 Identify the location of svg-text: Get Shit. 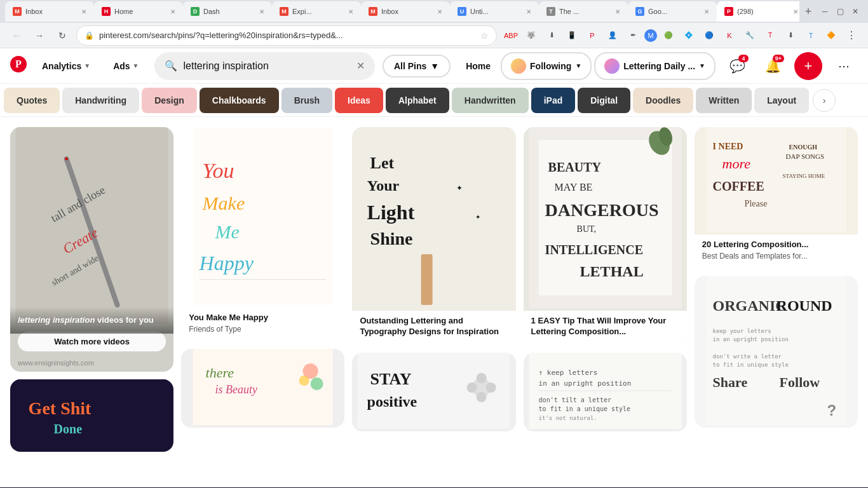
(60, 408).